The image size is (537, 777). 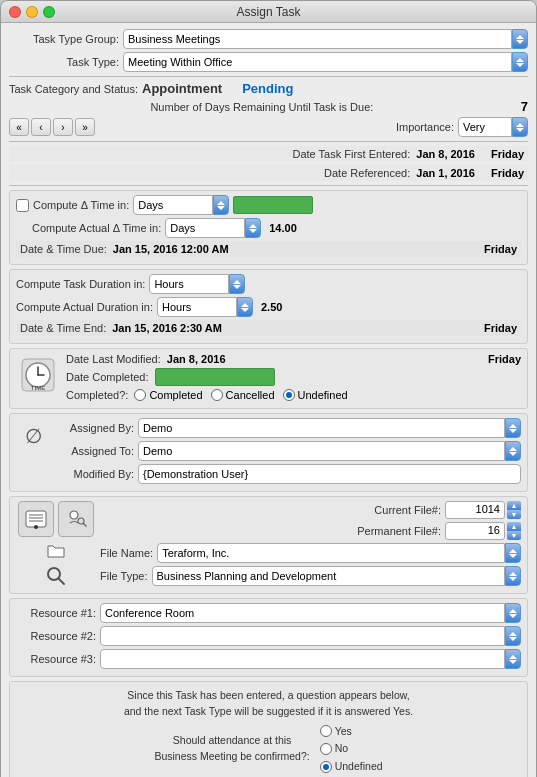 What do you see at coordinates (514, 514) in the screenshot?
I see `current-file-down: ▼` at bounding box center [514, 514].